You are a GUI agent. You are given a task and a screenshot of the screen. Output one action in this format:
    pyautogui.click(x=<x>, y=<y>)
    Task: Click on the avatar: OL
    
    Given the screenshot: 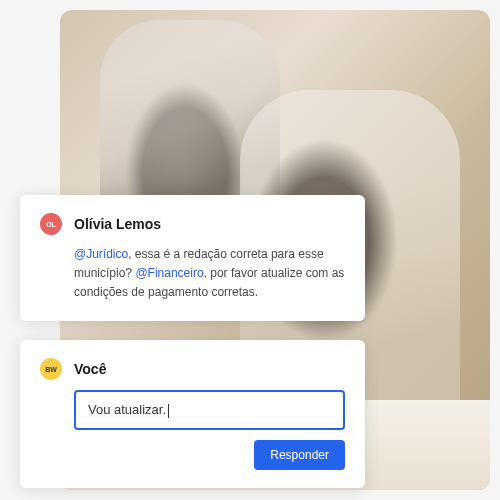 What is the action you would take?
    pyautogui.click(x=51, y=224)
    